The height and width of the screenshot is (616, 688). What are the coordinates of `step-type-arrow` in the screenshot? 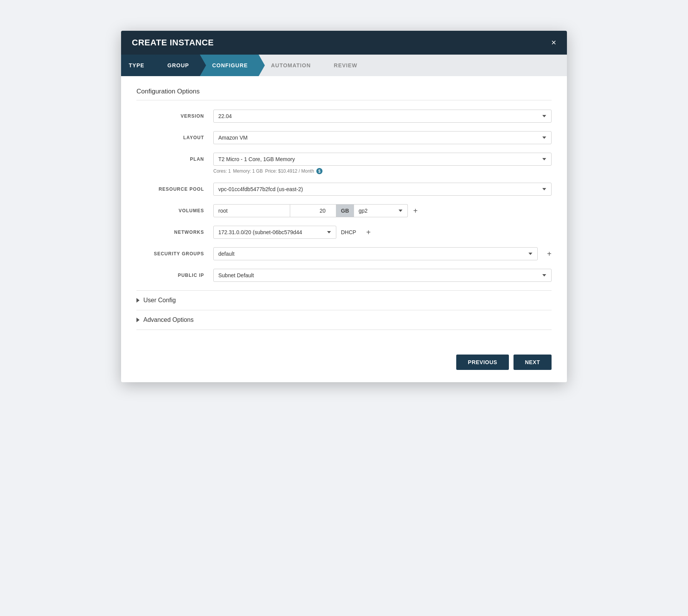 It's located at (158, 65).